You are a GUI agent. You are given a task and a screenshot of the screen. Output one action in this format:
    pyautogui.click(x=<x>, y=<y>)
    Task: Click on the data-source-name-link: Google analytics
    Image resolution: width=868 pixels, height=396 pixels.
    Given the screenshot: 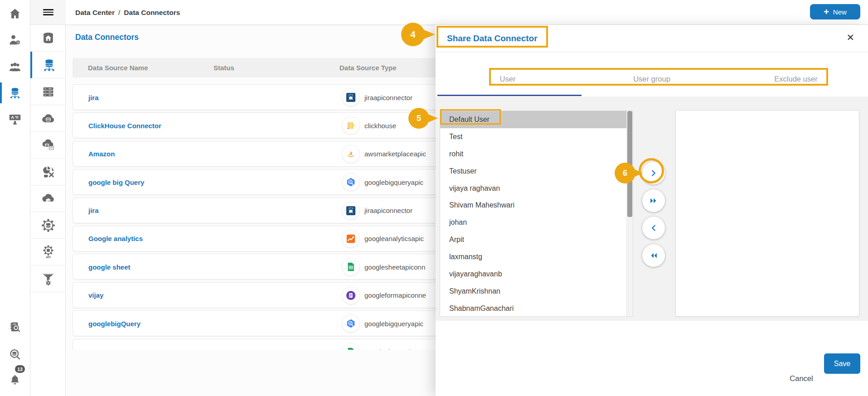 What is the action you would take?
    pyautogui.click(x=116, y=238)
    